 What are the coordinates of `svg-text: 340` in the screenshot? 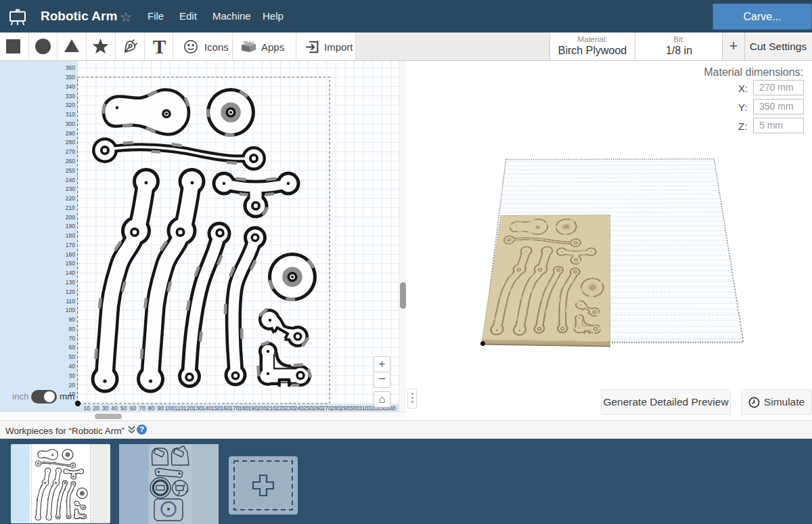 It's located at (70, 87).